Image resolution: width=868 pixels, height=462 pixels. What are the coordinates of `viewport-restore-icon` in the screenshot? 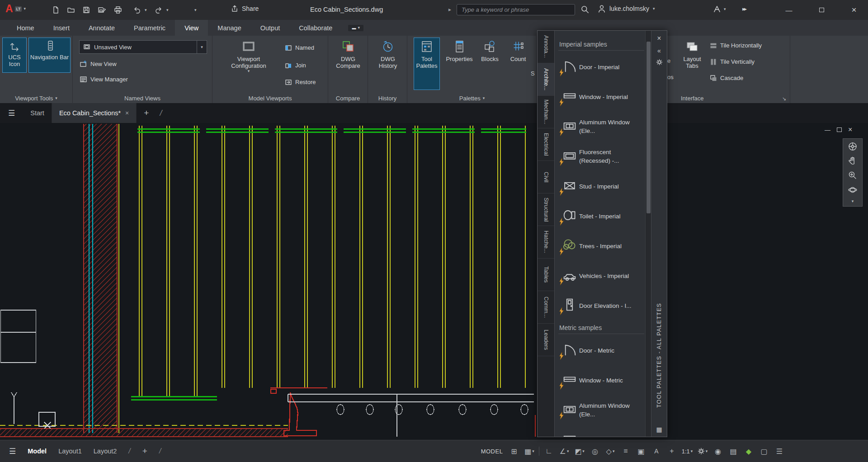 It's located at (839, 130).